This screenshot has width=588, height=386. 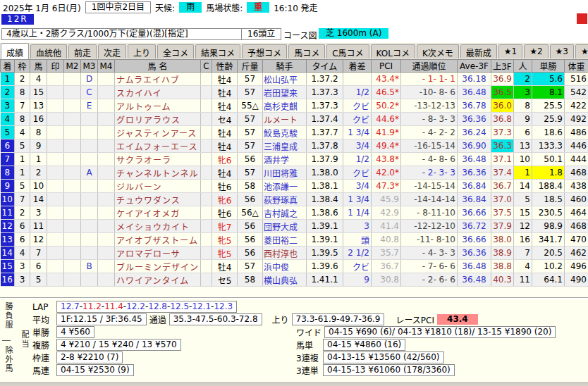 I want to click on cell-uma: 5, so click(x=39, y=280).